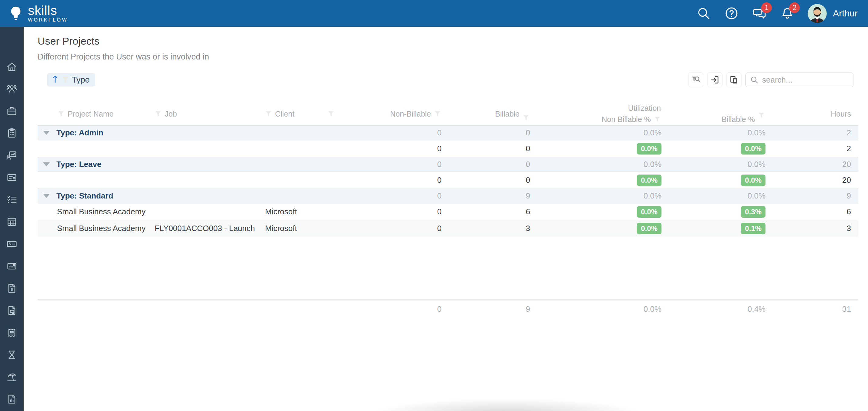  Describe the element at coordinates (12, 311) in the screenshot. I see `document-icon` at that location.